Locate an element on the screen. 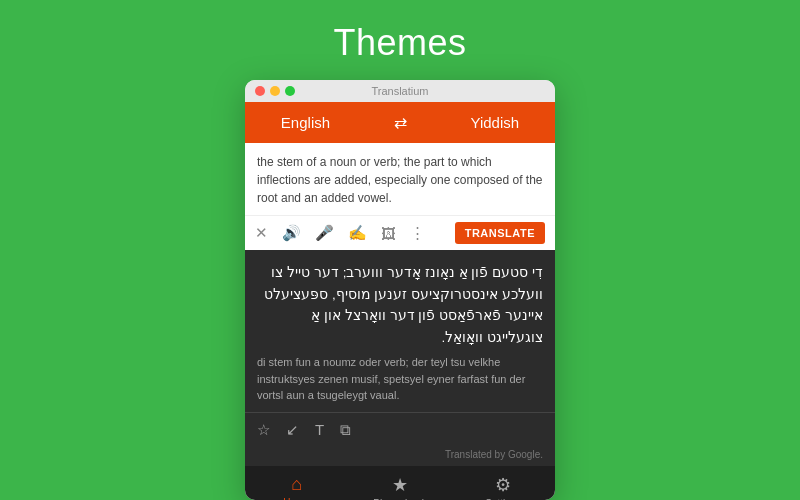  home-icon: ⌂ is located at coordinates (296, 484).